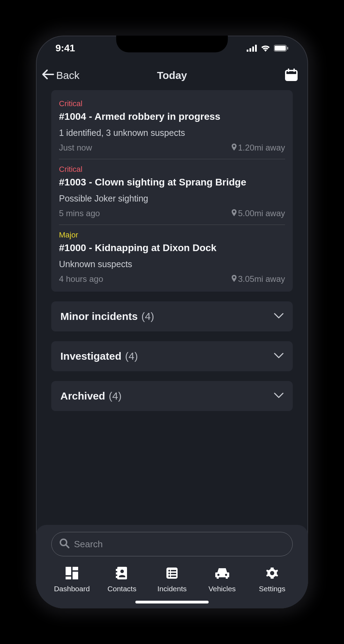 The height and width of the screenshot is (644, 344). I want to click on vehicles-icon, so click(222, 574).